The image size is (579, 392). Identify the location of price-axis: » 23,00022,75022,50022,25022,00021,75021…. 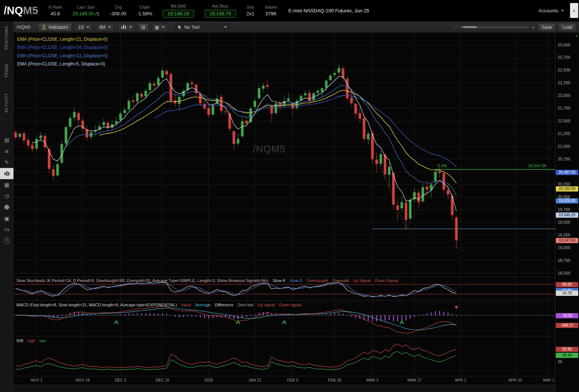
(567, 212).